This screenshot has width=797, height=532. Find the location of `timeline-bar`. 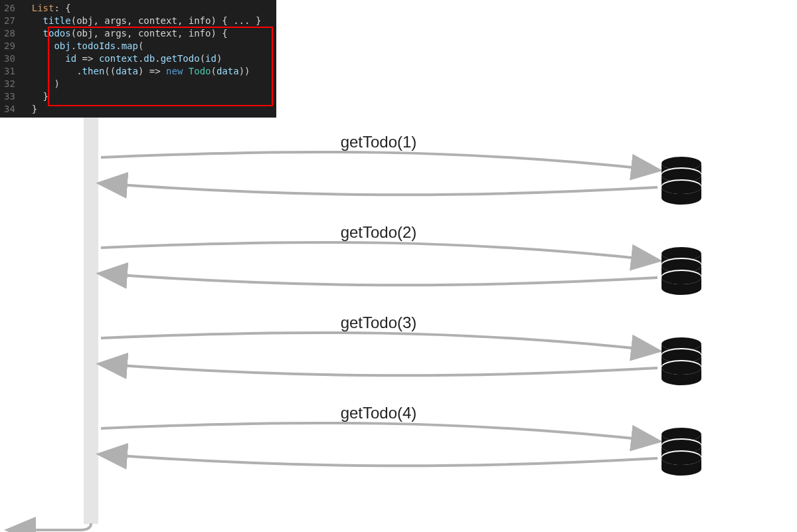

timeline-bar is located at coordinates (91, 321).